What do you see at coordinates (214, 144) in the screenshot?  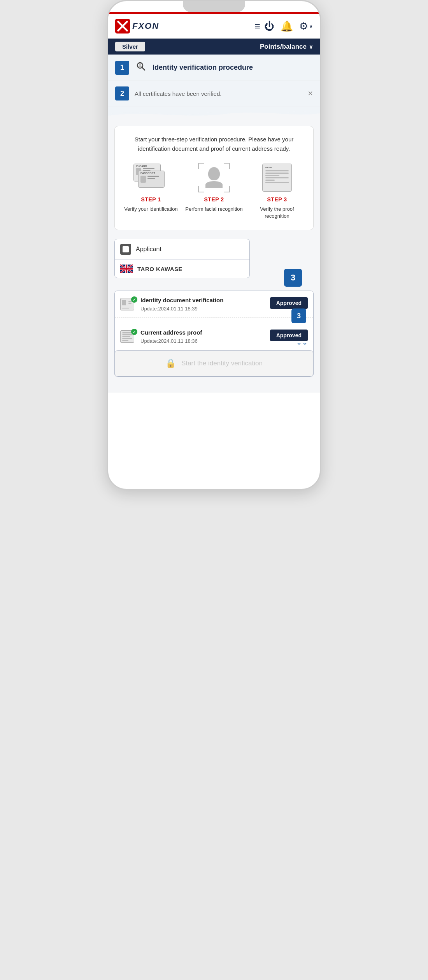 I see `verification-intro-text: Start your three-step verification proce…` at bounding box center [214, 144].